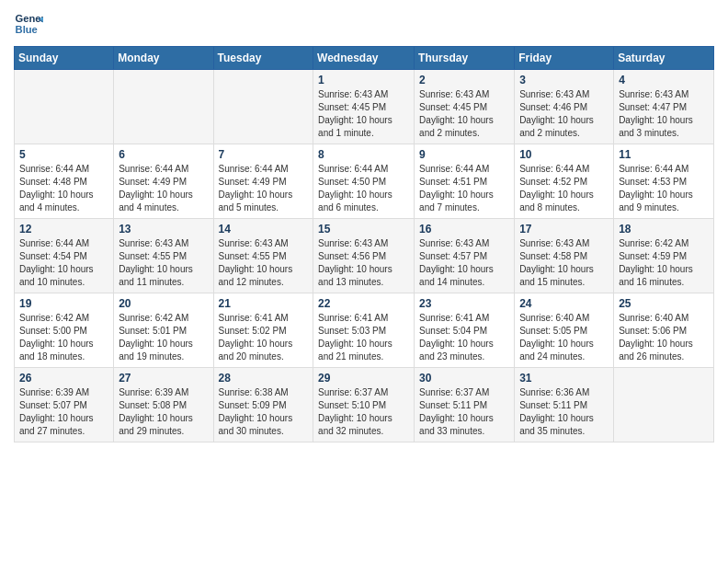  I want to click on week-row: 19Sunrise: 6:42 AM Sunset: 5:00 PM Dayli…, so click(364, 331).